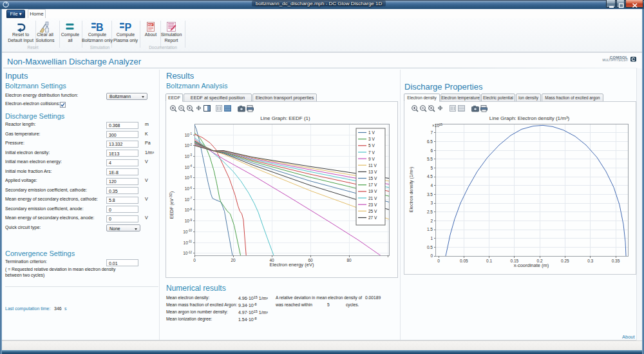 This screenshot has height=354, width=644. What do you see at coordinates (464, 261) in the screenshot?
I see `svg-text: 0.05` at bounding box center [464, 261].